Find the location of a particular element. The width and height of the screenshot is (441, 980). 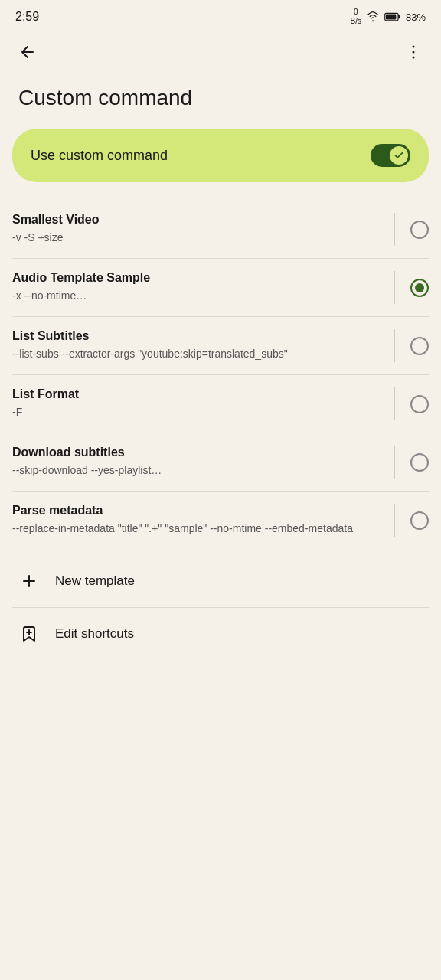

toggle-thumb is located at coordinates (399, 155).